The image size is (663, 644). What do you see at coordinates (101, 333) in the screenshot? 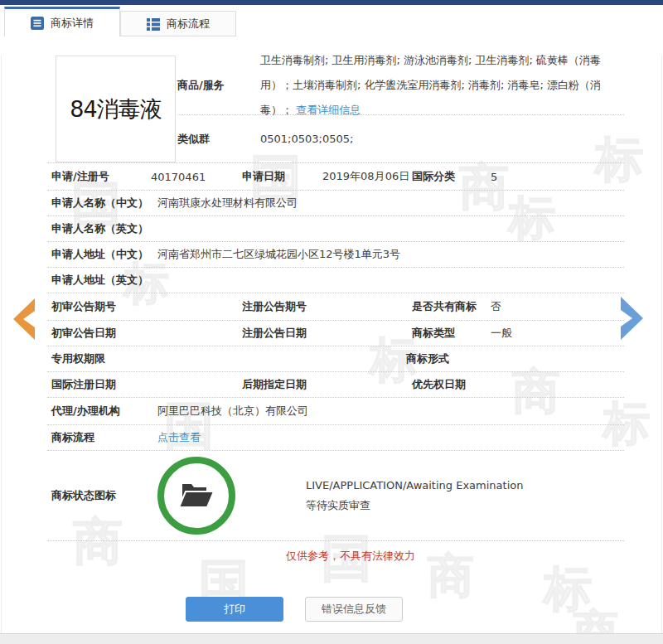
I see `field-label: 初审公告日期` at bounding box center [101, 333].